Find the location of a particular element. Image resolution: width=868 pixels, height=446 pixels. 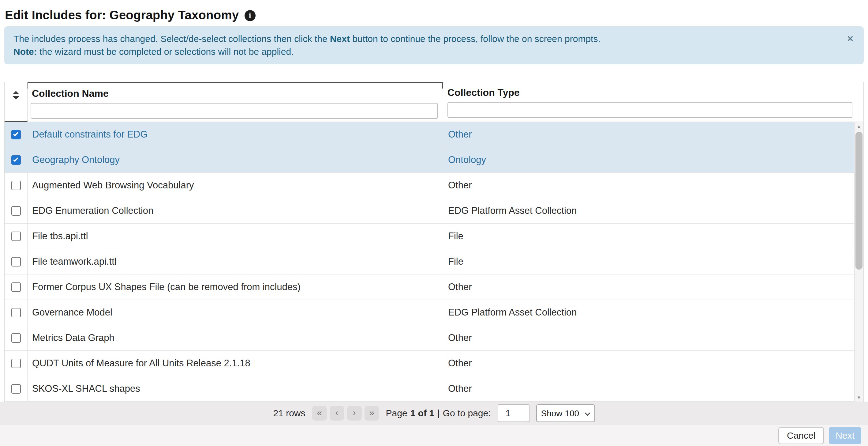

cancel-button: Cancel is located at coordinates (801, 436).